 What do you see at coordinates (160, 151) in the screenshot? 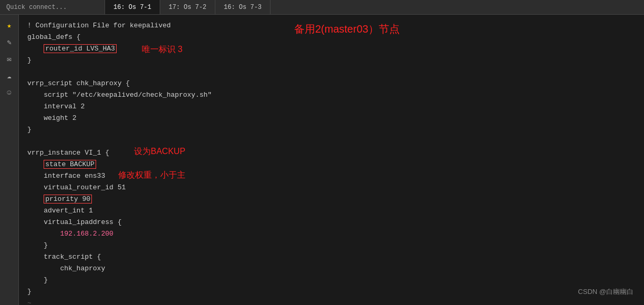
I see `annotation-set-backup: 设为BACKUP` at bounding box center [160, 151].